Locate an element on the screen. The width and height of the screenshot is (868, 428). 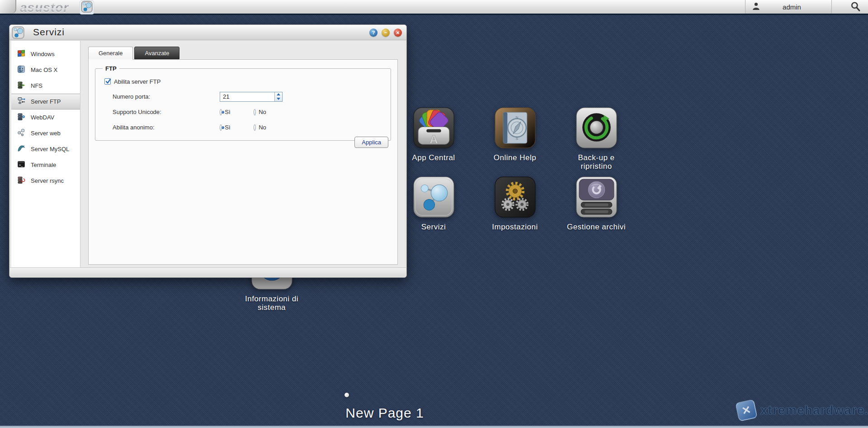
spinner-up-icon is located at coordinates (278, 95).